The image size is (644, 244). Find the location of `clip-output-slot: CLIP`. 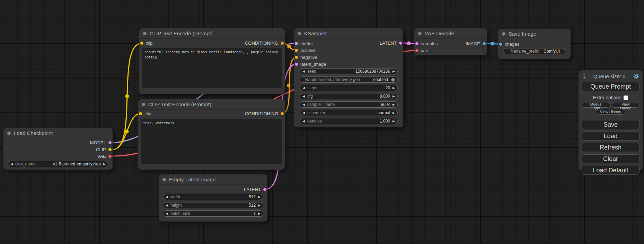

clip-output-slot: CLIP is located at coordinates (104, 150).